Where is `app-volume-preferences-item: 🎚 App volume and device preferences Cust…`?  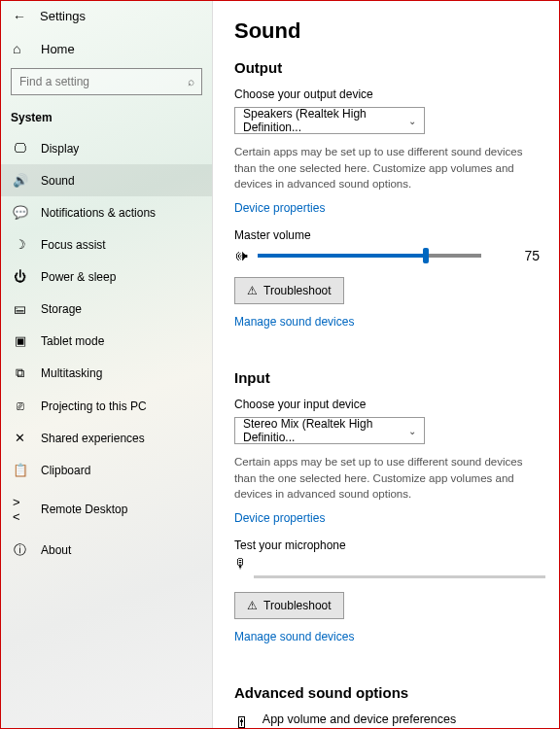 app-volume-preferences-item: 🎚 App volume and device preferences Cust… is located at coordinates (387, 720).